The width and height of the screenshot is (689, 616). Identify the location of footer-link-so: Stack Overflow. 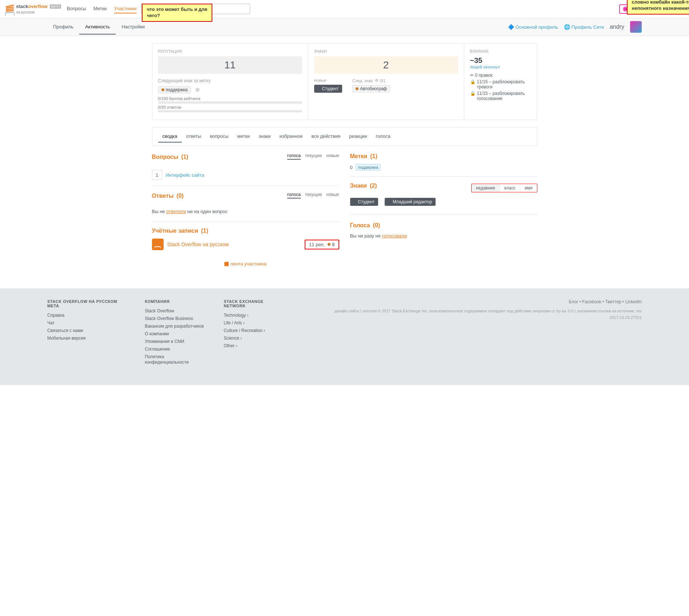
(159, 311).